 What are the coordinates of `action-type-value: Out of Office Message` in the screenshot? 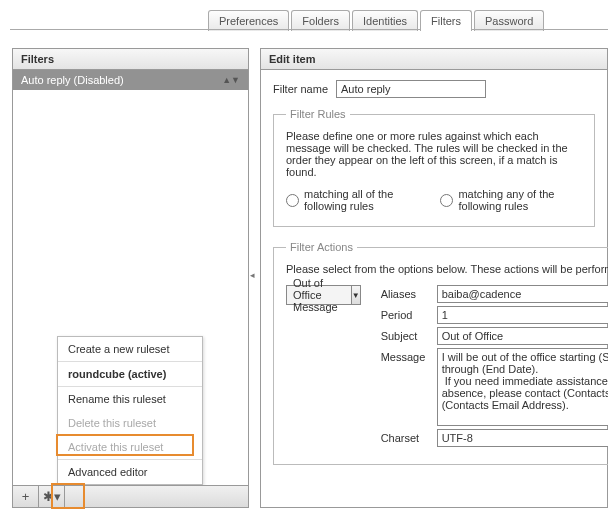 It's located at (319, 295).